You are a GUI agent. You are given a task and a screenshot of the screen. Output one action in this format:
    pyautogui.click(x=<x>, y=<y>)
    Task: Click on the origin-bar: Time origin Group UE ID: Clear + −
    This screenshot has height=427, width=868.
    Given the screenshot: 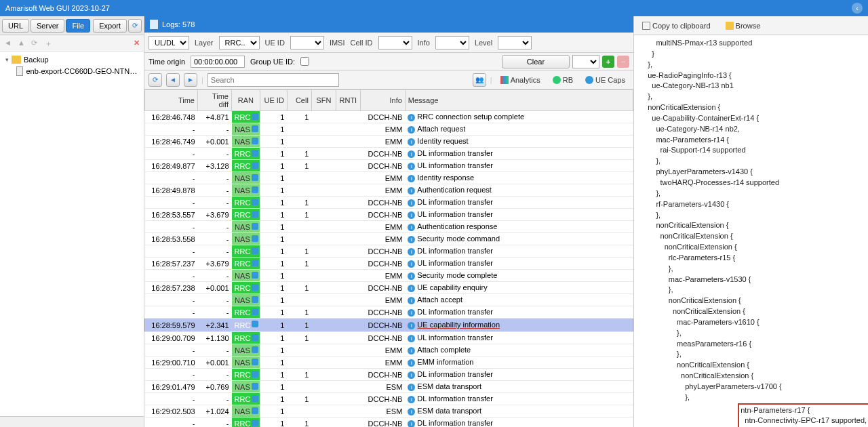 What is the action you would take?
    pyautogui.click(x=389, y=62)
    